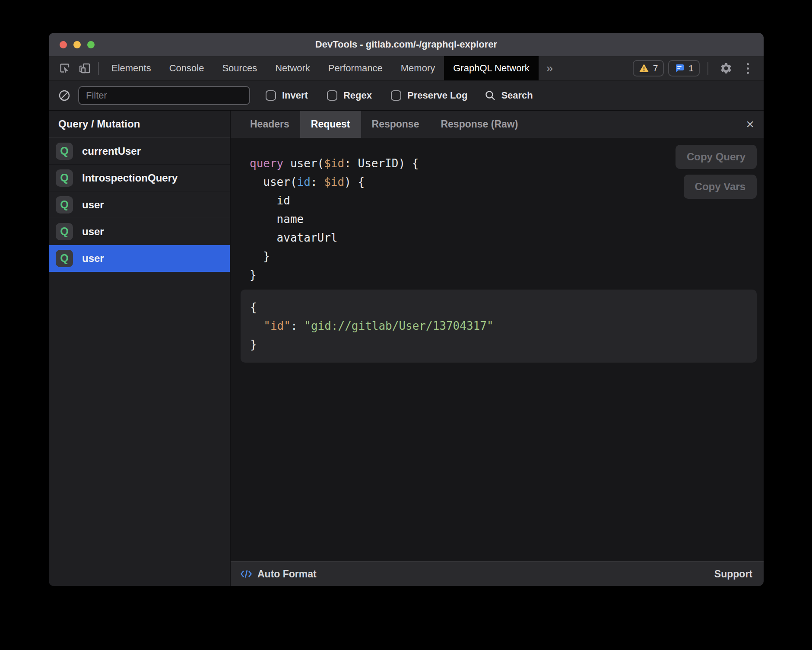  What do you see at coordinates (406, 96) in the screenshot?
I see `filter-bar: Invert Regex Preserve Log Search` at bounding box center [406, 96].